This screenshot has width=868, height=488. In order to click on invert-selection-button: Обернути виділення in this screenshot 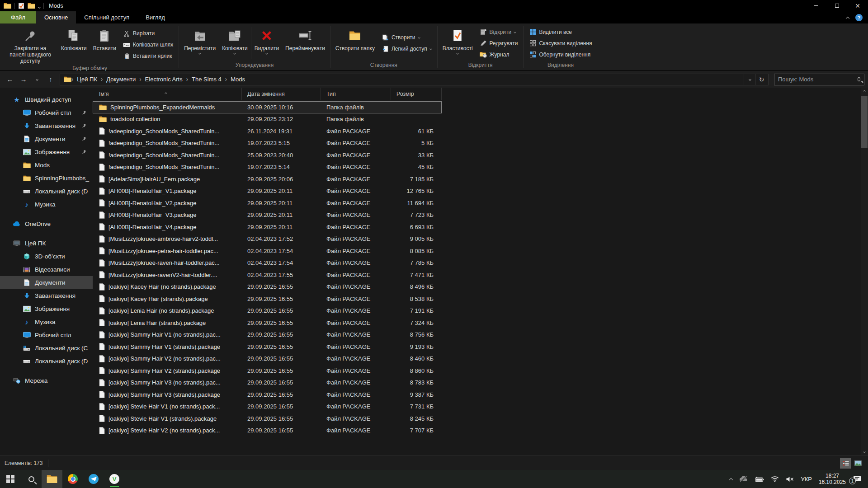, I will do `click(561, 54)`.